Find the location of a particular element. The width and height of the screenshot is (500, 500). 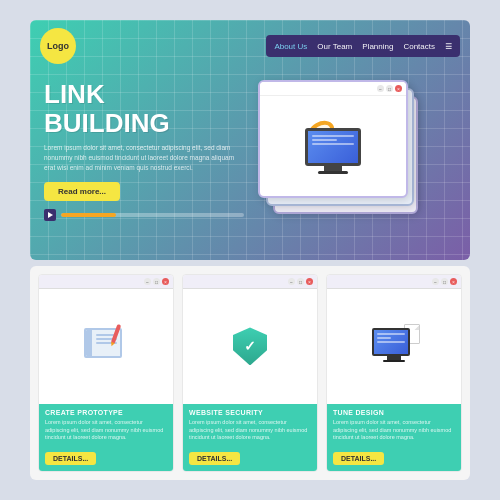

progress-fill is located at coordinates (88, 215).